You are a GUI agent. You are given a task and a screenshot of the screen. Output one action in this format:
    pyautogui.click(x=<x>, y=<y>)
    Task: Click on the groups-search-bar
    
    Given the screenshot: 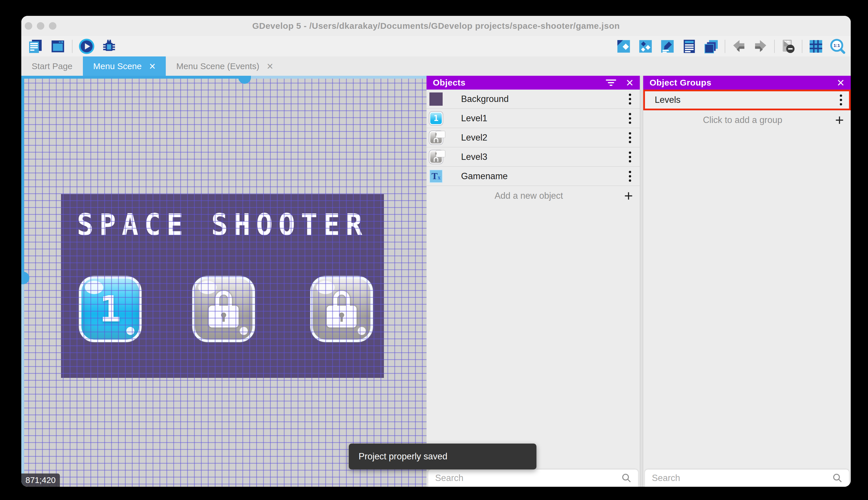 What is the action you would take?
    pyautogui.click(x=747, y=478)
    